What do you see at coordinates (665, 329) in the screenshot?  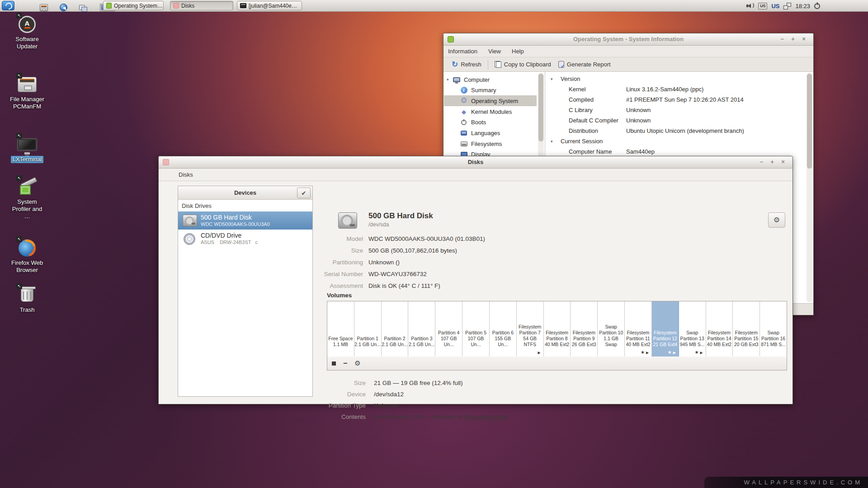 I see `volume-cell-12: FilesystemPartition 1221 GB Ext4★▸` at bounding box center [665, 329].